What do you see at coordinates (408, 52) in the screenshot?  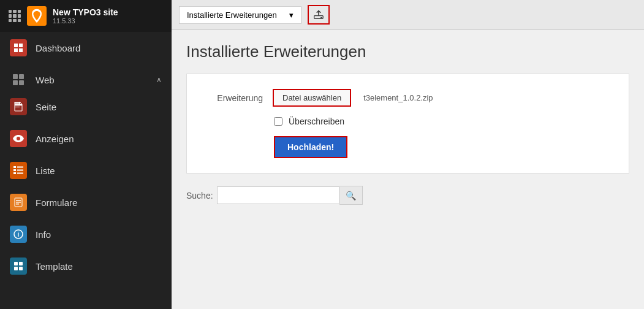 I see `page-title: Installierte Erweiterungen` at bounding box center [408, 52].